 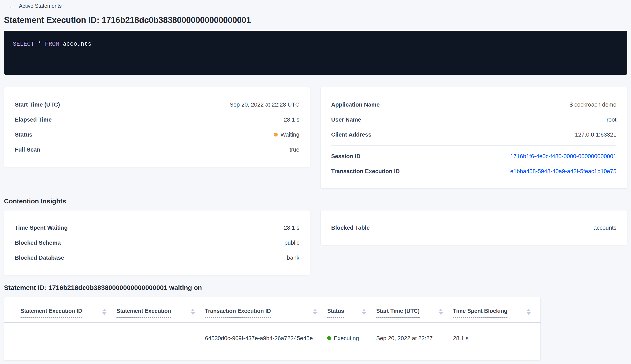 I want to click on full-scan-label: Full Scan, so click(x=28, y=150).